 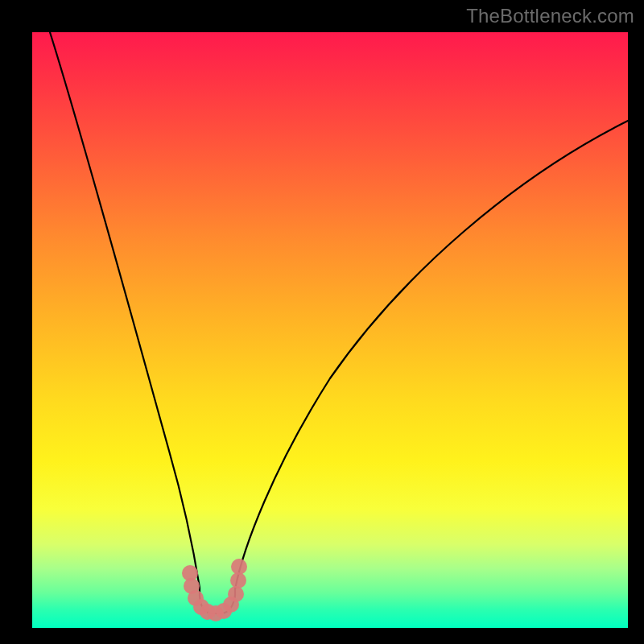 What do you see at coordinates (214, 590) in the screenshot?
I see `marker-cluster` at bounding box center [214, 590].